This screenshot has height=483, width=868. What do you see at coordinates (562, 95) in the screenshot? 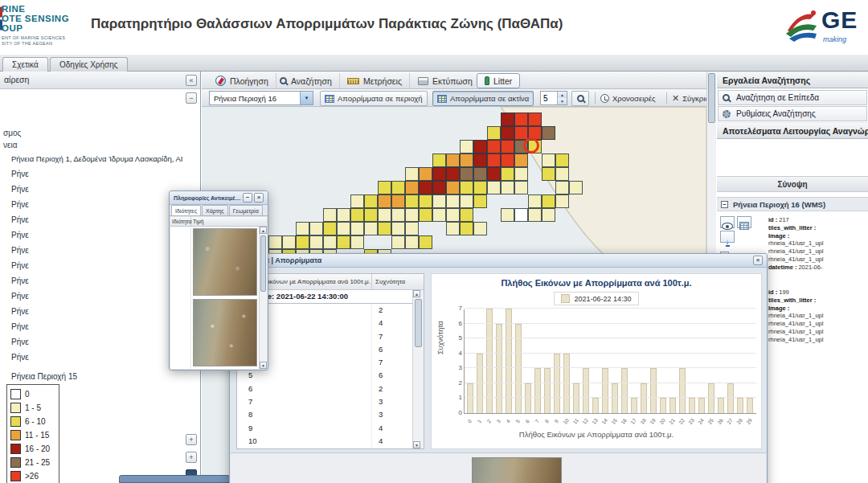
I see `spinner-up-icon: ▲` at bounding box center [562, 95].